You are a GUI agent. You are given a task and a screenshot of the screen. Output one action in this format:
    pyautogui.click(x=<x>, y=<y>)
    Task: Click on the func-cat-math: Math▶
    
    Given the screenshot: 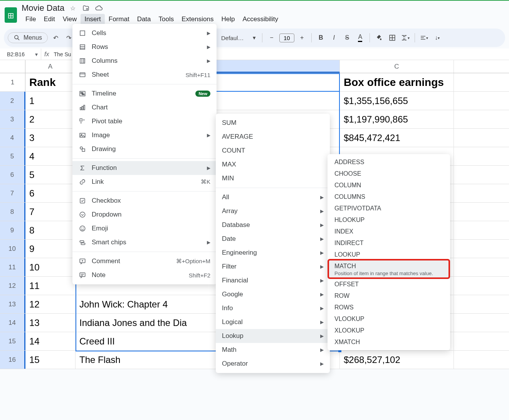 What is the action you would take?
    pyautogui.click(x=273, y=350)
    